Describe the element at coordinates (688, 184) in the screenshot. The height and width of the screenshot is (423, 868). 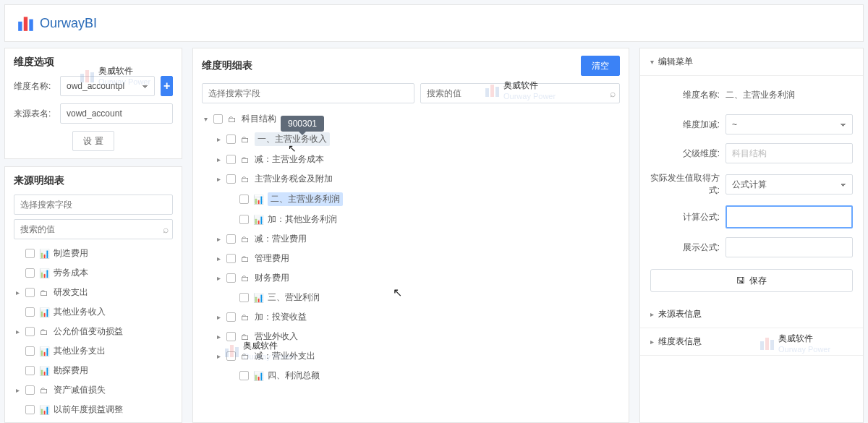
I see `r-method-label: 实际发生值取得方式:` at that location.